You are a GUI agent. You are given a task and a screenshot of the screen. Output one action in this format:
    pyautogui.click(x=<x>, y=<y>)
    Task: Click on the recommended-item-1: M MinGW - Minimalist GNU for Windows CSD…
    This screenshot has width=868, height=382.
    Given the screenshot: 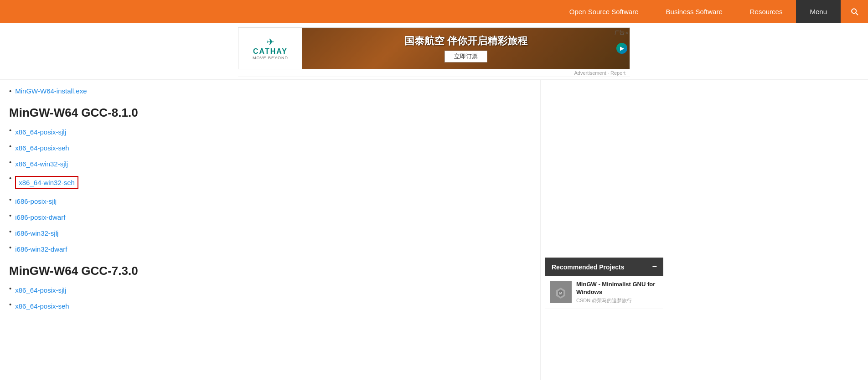 What is the action you would take?
    pyautogui.click(x=604, y=293)
    